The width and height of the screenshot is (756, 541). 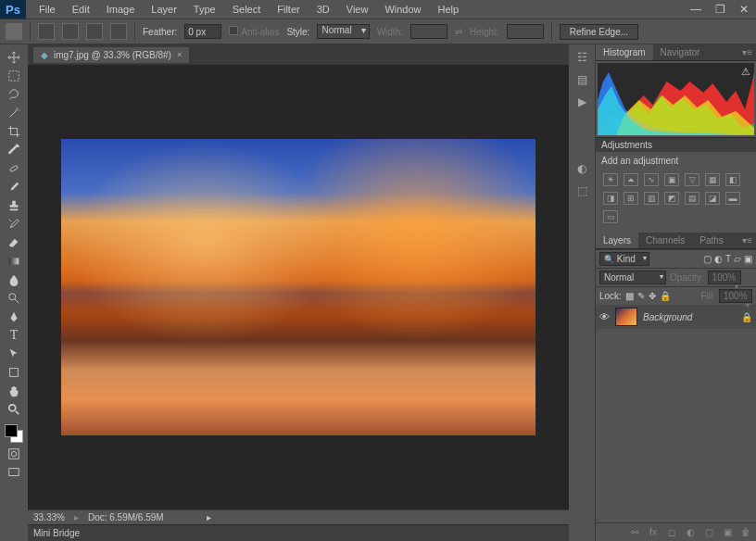 What do you see at coordinates (733, 180) in the screenshot?
I see `adj-bw-icon: ◧` at bounding box center [733, 180].